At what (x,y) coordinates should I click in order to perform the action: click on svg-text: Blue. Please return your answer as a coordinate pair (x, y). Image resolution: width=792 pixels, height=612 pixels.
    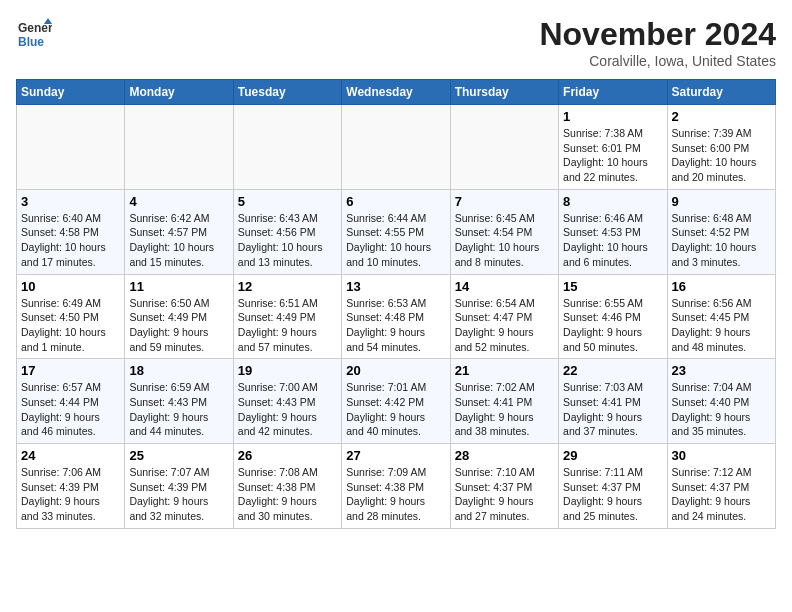
    Looking at the image, I should click on (31, 42).